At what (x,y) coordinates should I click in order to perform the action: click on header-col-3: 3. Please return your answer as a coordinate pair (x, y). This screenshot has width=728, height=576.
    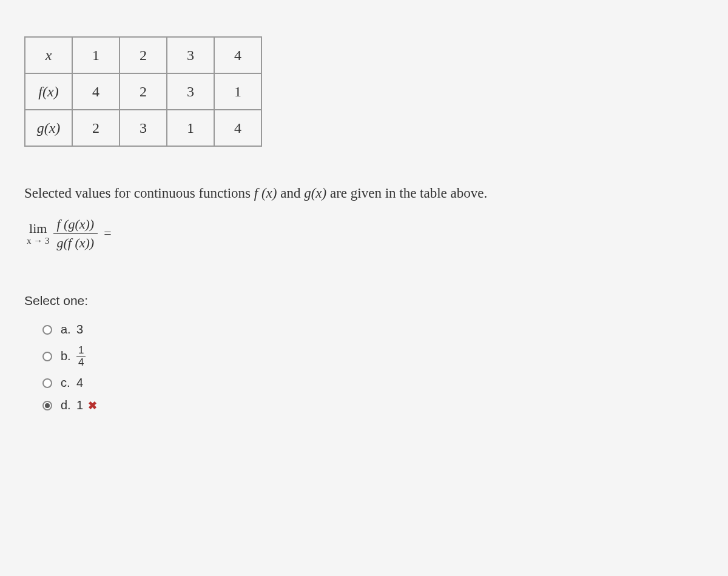
    Looking at the image, I should click on (190, 55).